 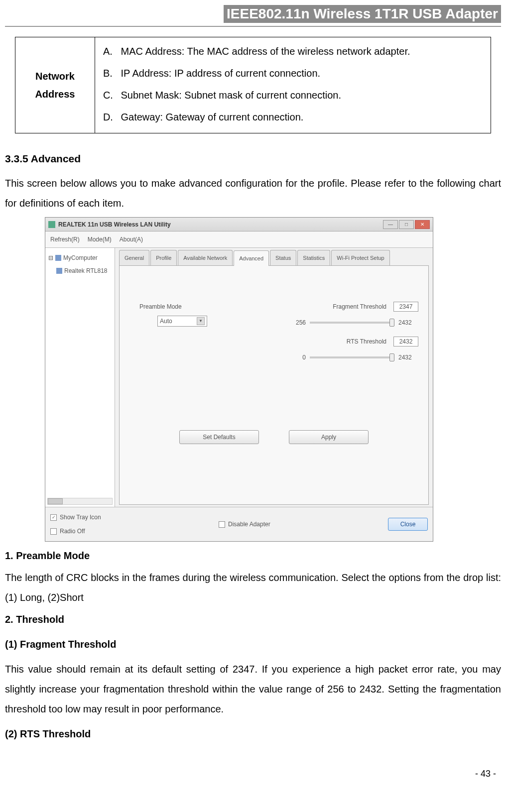 I want to click on tab-statistics: Statistics, so click(x=314, y=258).